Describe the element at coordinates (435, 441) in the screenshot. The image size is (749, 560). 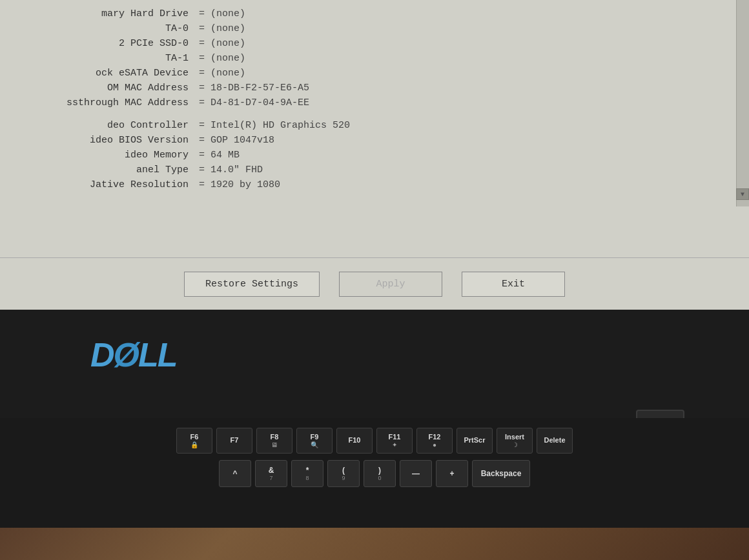
I see `key-f12: F12 ●` at that location.